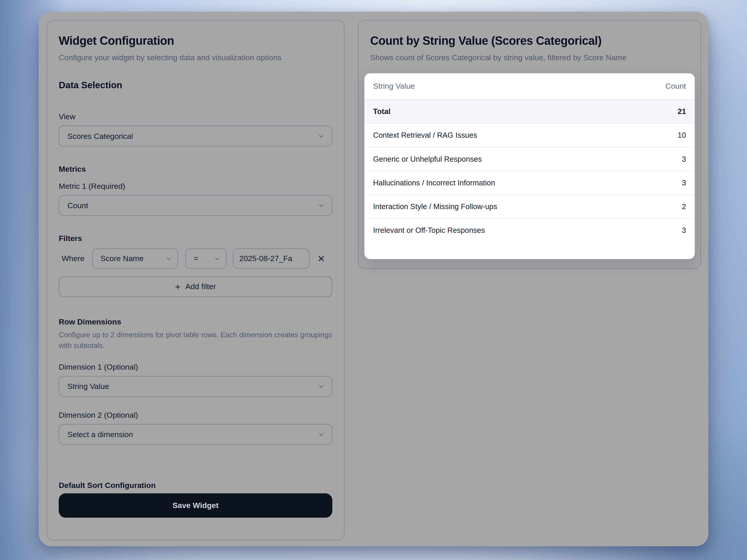 This screenshot has width=747, height=560. I want to click on total-count: 21, so click(682, 111).